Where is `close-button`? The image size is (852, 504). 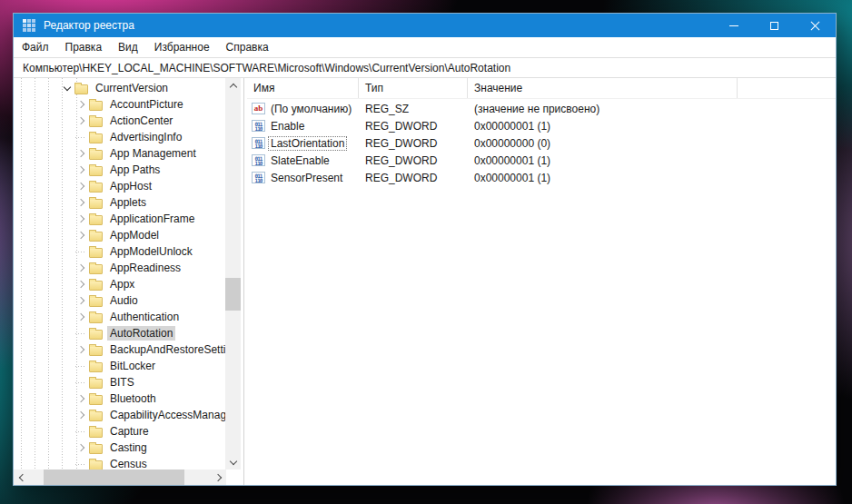 close-button is located at coordinates (816, 25).